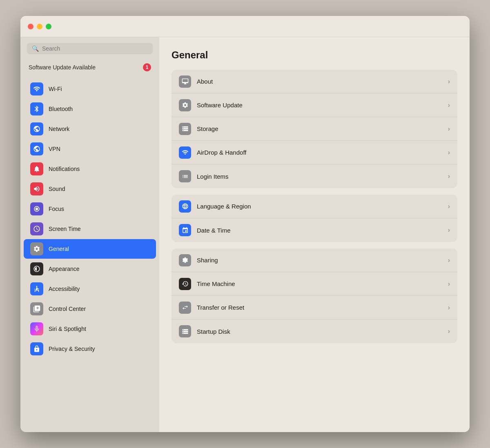 This screenshot has width=490, height=448. I want to click on timemachine-icon, so click(185, 284).